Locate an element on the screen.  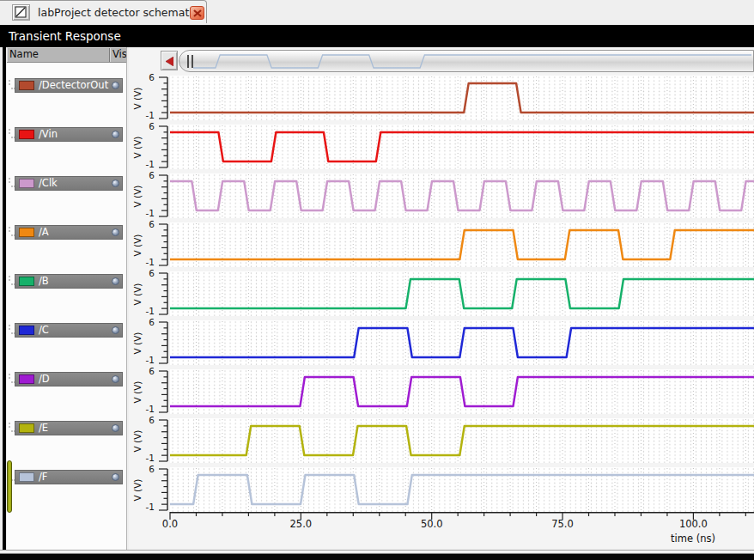
column-separator is located at coordinates (110, 55).